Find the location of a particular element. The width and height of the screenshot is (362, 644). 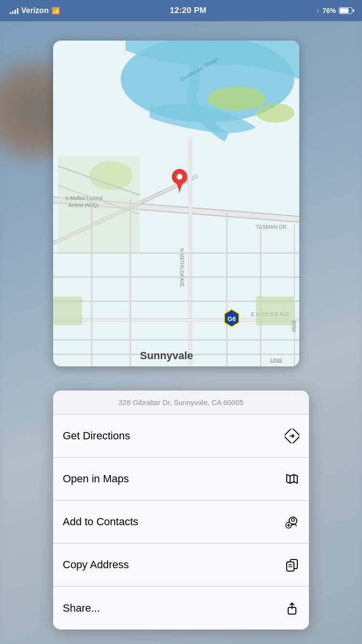

svg-text: BOW is located at coordinates (293, 326).